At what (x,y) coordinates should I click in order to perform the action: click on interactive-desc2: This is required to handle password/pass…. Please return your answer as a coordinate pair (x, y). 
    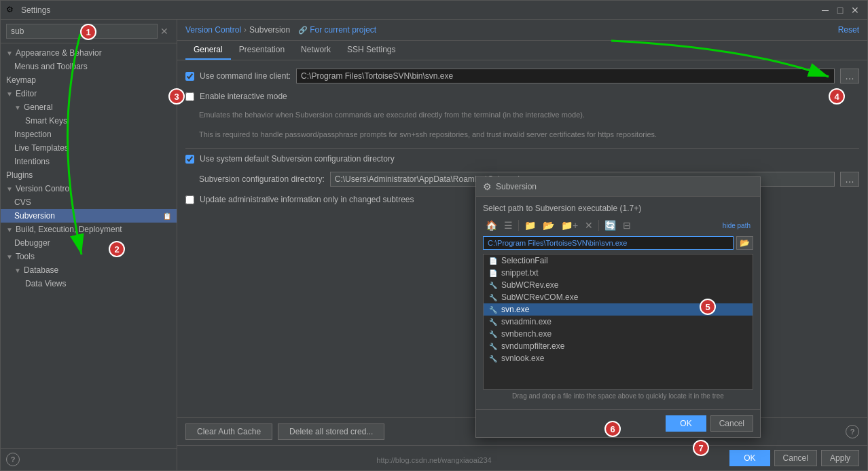
    Looking at the image, I should click on (529, 134).